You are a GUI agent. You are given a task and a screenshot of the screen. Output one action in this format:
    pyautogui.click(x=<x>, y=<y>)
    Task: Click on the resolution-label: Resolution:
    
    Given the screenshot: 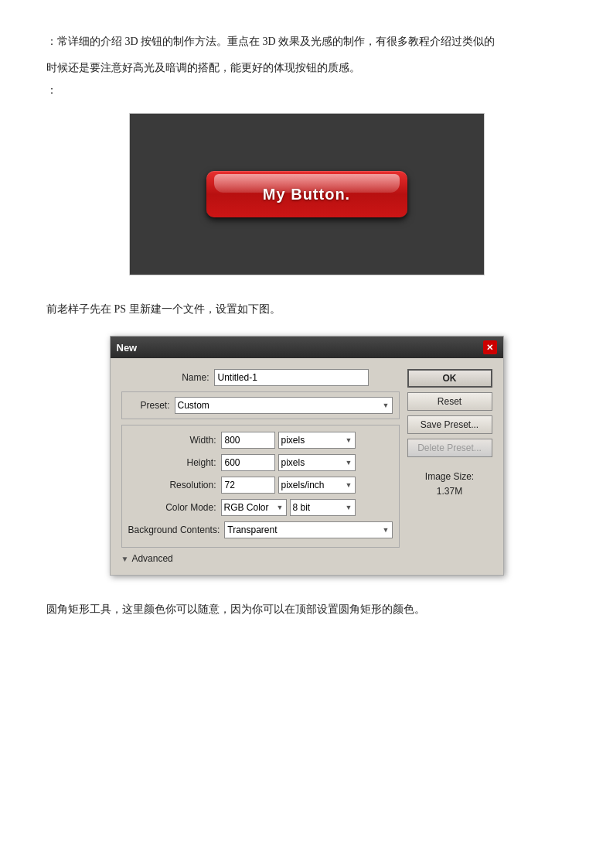 What is the action you would take?
    pyautogui.click(x=175, y=485)
    